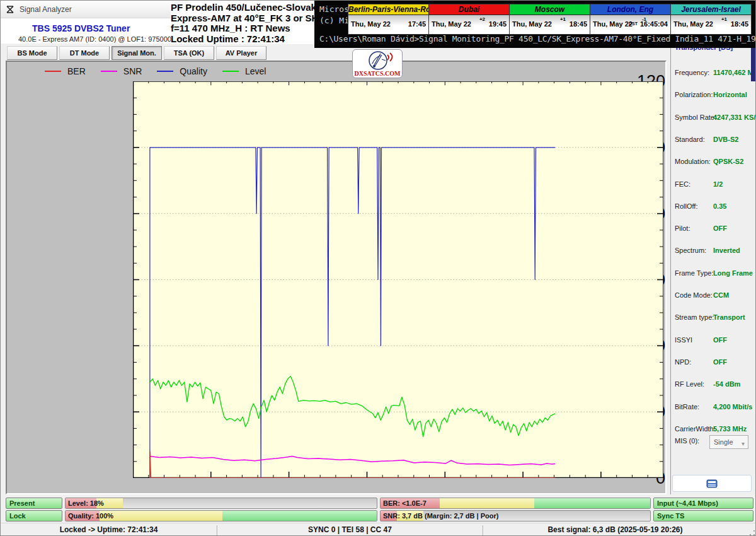  Describe the element at coordinates (711, 10) in the screenshot. I see `clock-city: Jerusalem-Israel` at that location.